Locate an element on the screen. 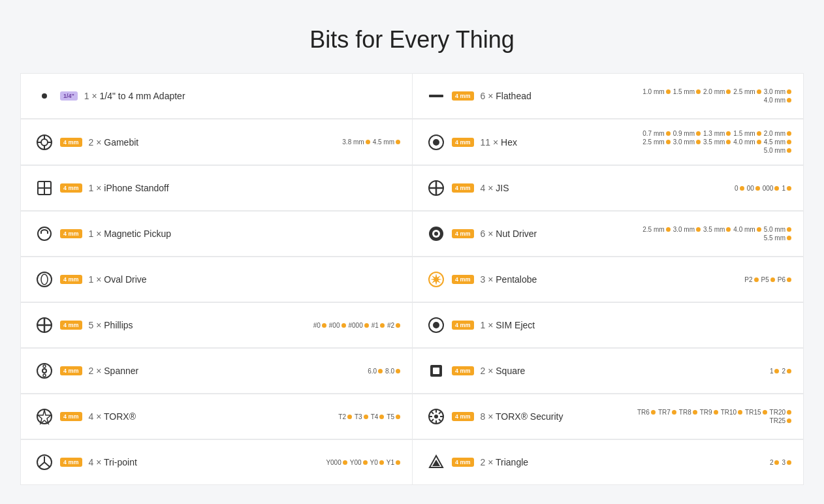 The image size is (824, 504). card-oval-drive: 4 mm1 × Oval Drive is located at coordinates (216, 279).